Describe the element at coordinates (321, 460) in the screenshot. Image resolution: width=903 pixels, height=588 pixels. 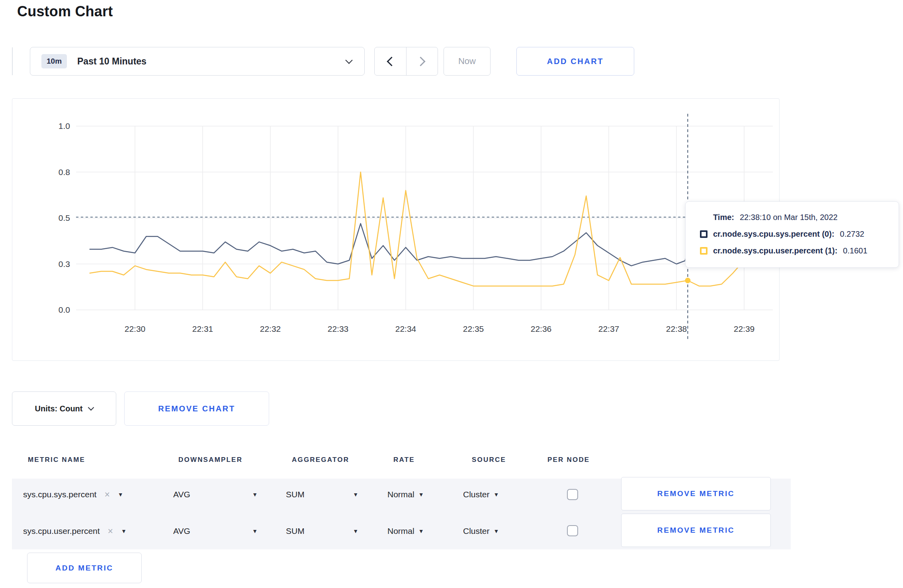
I see `col-header-aggregator: AGGREGATOR` at that location.